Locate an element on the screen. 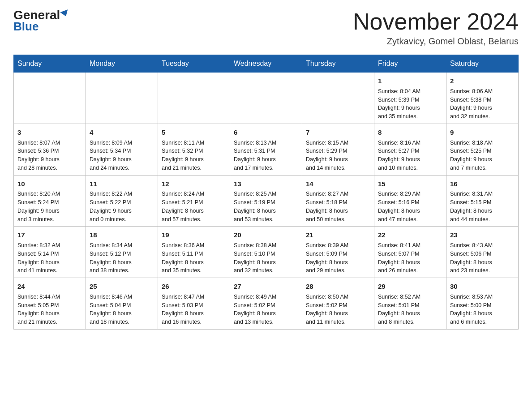 The height and width of the screenshot is (411, 532). col-wednesday: Wednesday is located at coordinates (266, 64).